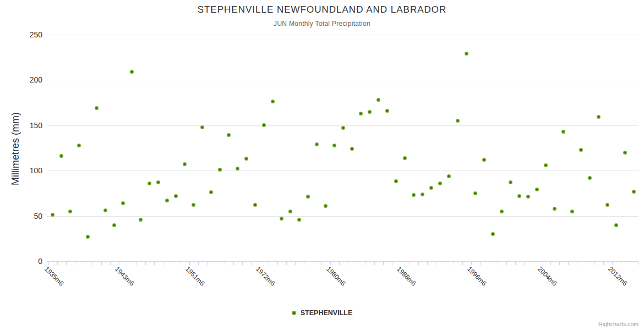 The height and width of the screenshot is (330, 644). Describe the element at coordinates (619, 324) in the screenshot. I see `highcharts-credits-link: Highcharts.com` at that location.